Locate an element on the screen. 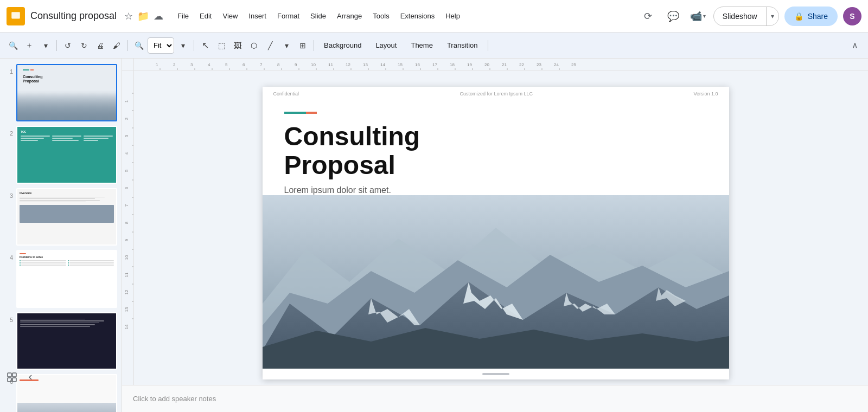 This screenshot has height=412, width=868. star-icon: ☆ is located at coordinates (129, 16).